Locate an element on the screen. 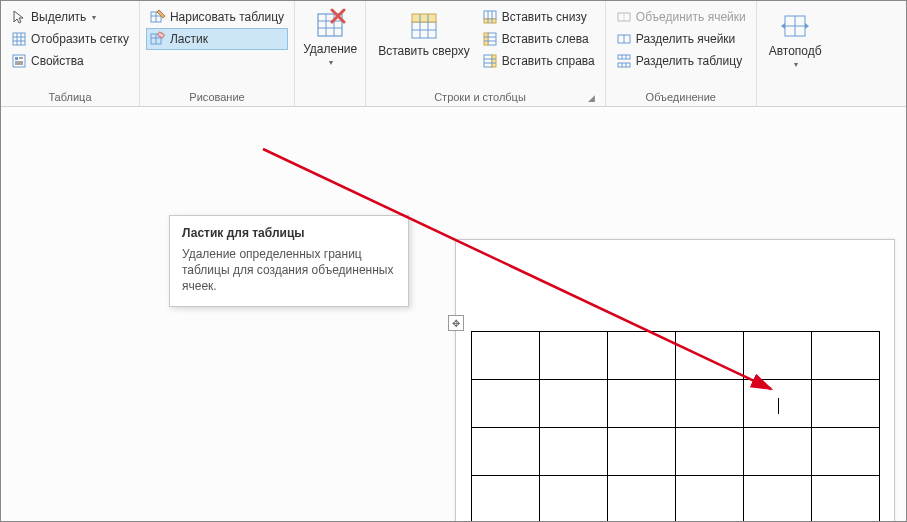  group-delete: Удаление ▾ is located at coordinates (330, 54).